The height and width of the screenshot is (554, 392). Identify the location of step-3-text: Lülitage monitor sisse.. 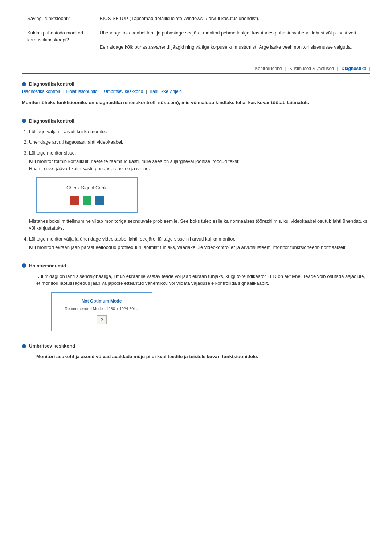
(52, 153).